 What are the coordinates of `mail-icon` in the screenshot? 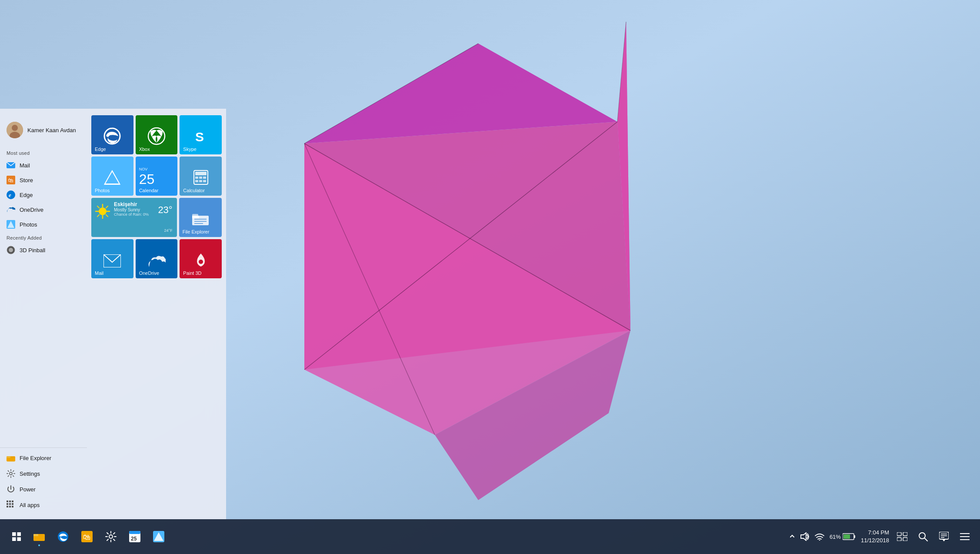 It's located at (11, 165).